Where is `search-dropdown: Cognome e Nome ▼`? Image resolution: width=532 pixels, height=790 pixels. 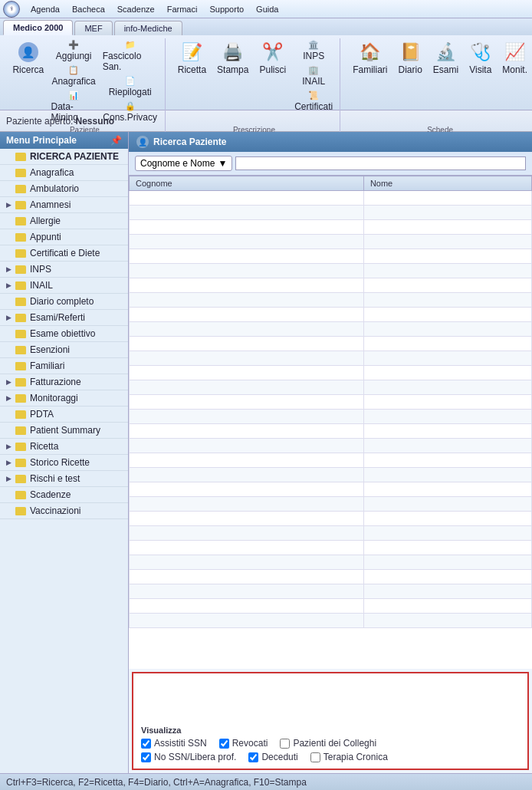 search-dropdown: Cognome e Nome ▼ is located at coordinates (184, 163).